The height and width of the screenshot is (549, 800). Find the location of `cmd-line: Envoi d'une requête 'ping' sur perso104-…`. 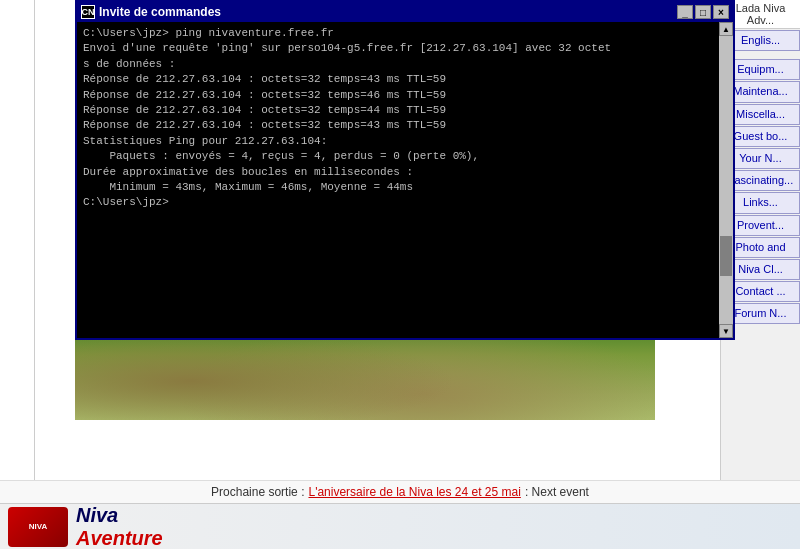

cmd-line: Envoi d'une requête 'ping' sur perso104-… is located at coordinates (398, 48).